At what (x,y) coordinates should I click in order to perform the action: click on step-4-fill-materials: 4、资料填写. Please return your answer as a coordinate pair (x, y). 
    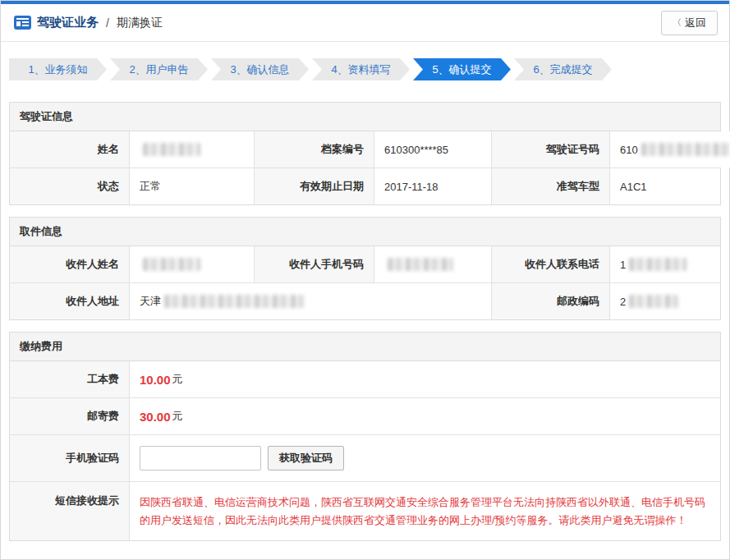
    Looking at the image, I should click on (361, 69).